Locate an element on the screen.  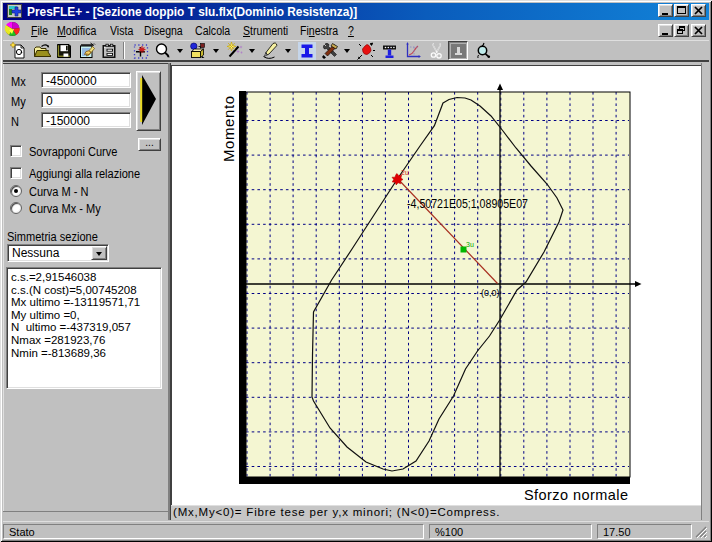
svg-text: Sforzo normale is located at coordinates (576, 495).